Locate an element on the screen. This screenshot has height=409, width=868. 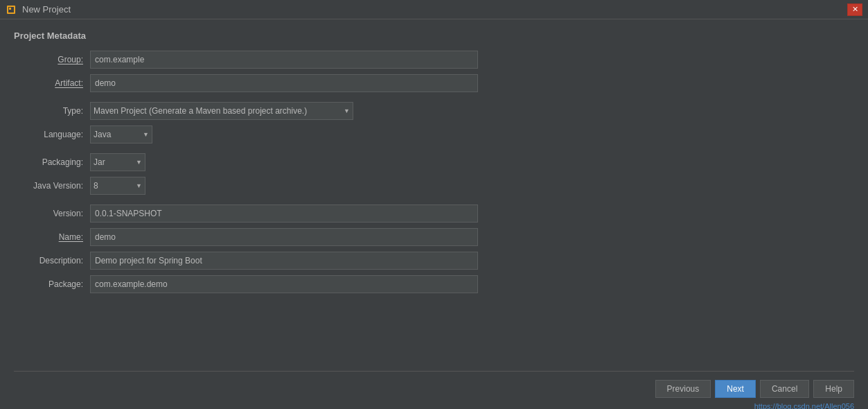
package-input is located at coordinates (284, 284).